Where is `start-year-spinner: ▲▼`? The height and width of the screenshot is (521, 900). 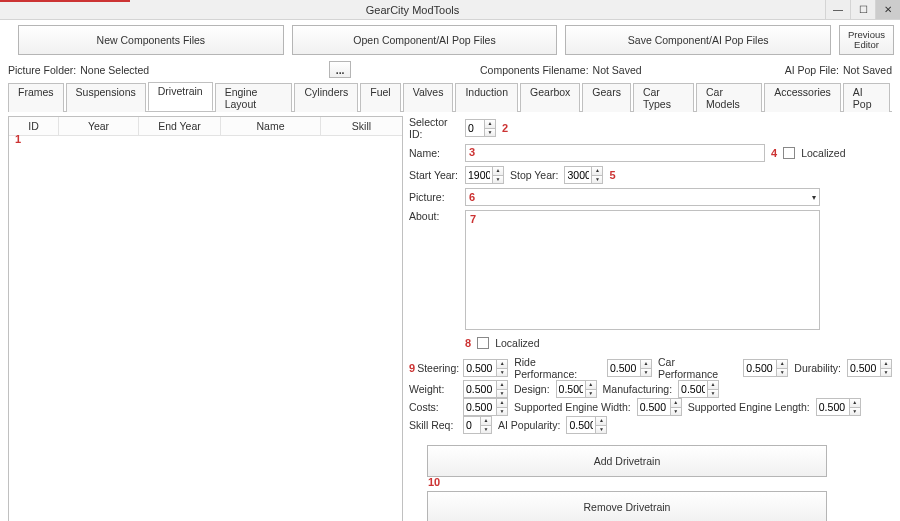
start-year-spinner: ▲▼ is located at coordinates (484, 175).